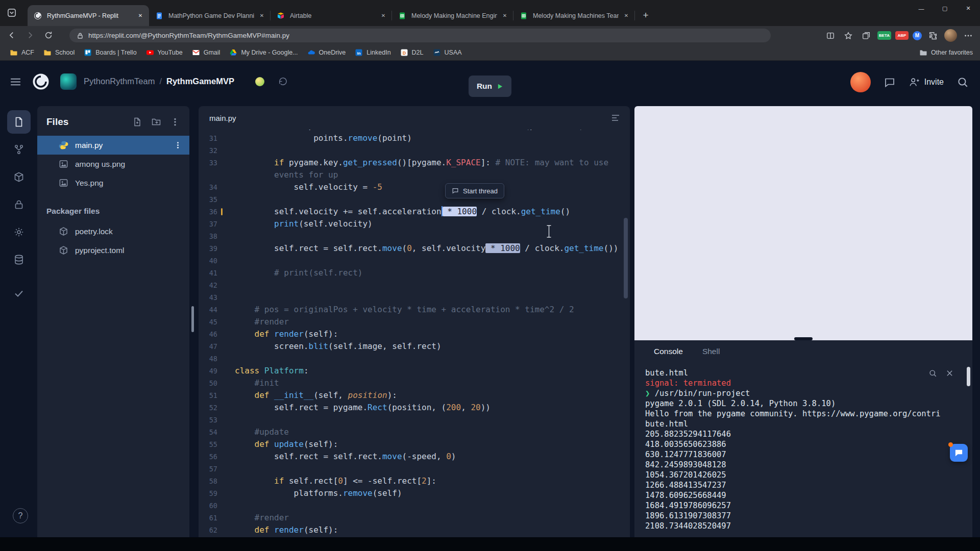  What do you see at coordinates (331, 15) in the screenshot?
I see `browser-tab: Airtable✕` at bounding box center [331, 15].